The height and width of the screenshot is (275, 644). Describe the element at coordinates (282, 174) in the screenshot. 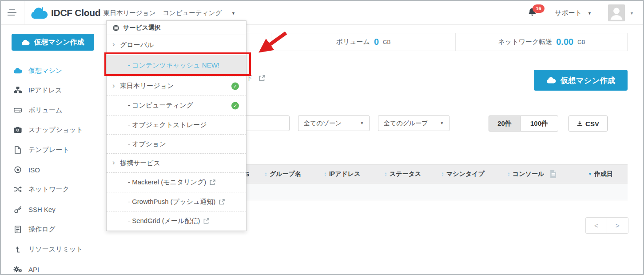

I see `column-header-group-name: ▲▼ グループ名` at that location.